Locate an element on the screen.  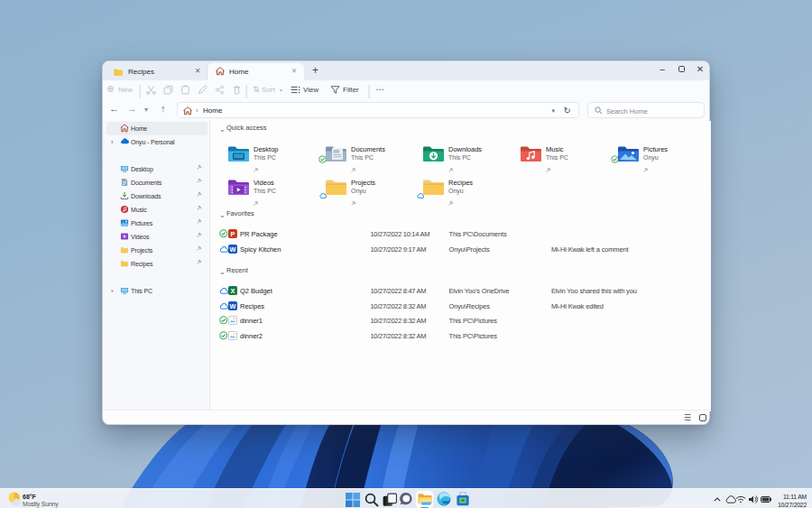
svg-text: P is located at coordinates (233, 235).